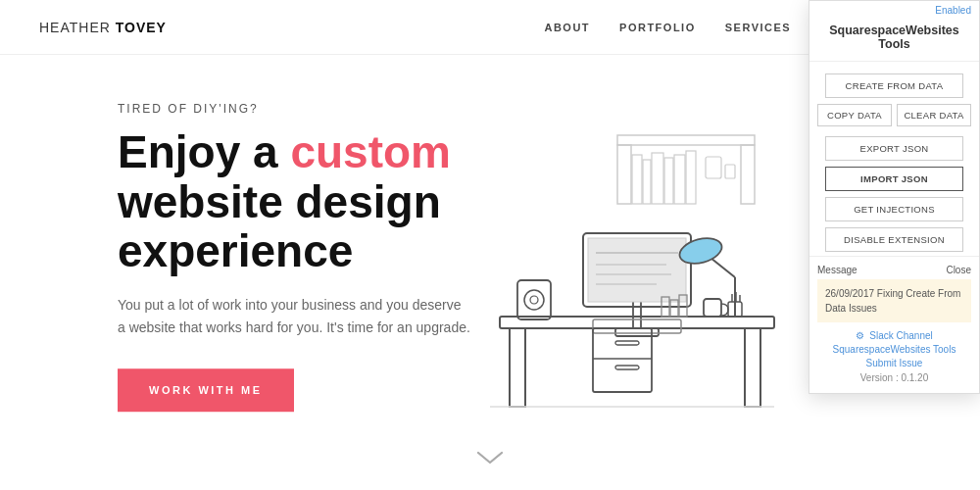 The image size is (980, 490). I want to click on extension-links: ⚙ Slack Channel SquarespaceWebsites Tool…, so click(894, 353).